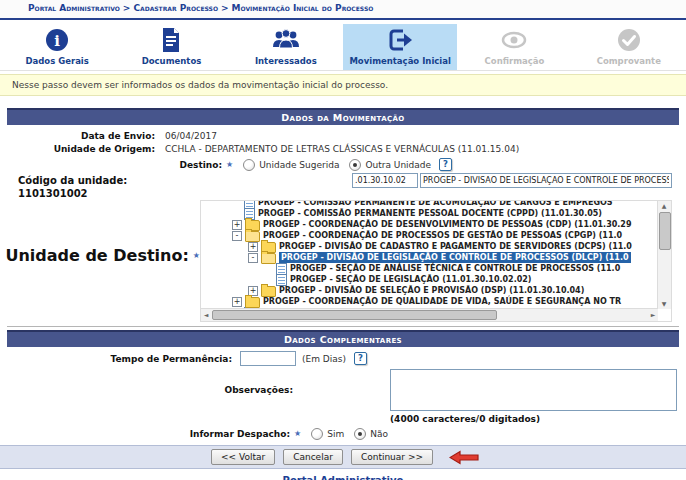 This screenshot has height=480, width=686. What do you see at coordinates (430, 268) in the screenshot?
I see `tree-node: PROGEP - SEÇÃO DE ANÁLISE TÉCNICA E CONT…` at bounding box center [430, 268].